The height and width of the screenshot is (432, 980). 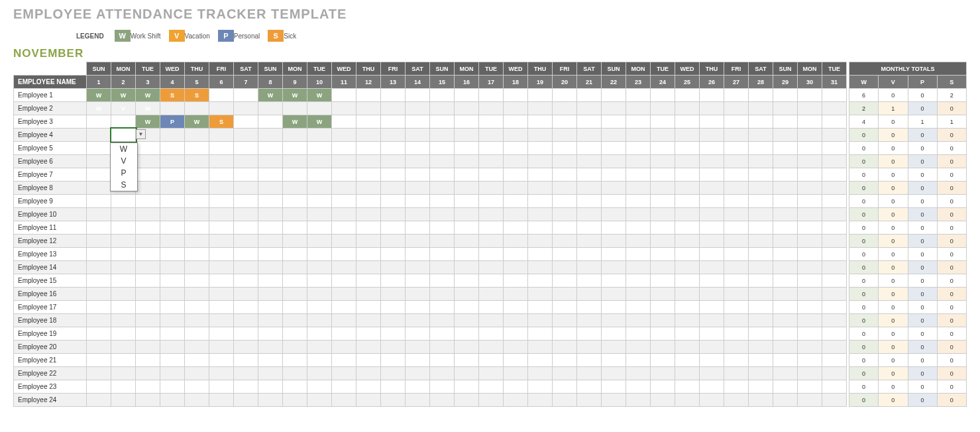 What do you see at coordinates (172, 122) in the screenshot?
I see `attendance-cell: P` at bounding box center [172, 122].